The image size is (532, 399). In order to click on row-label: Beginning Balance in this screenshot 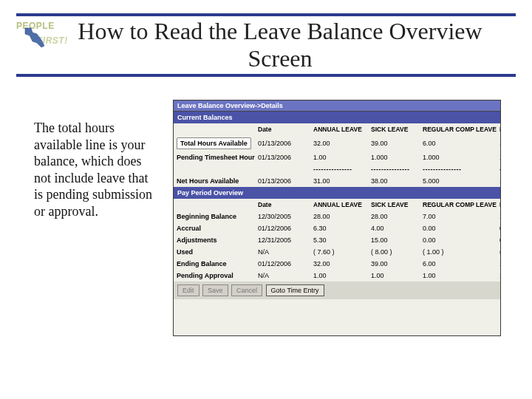, I will do `click(214, 216)`.